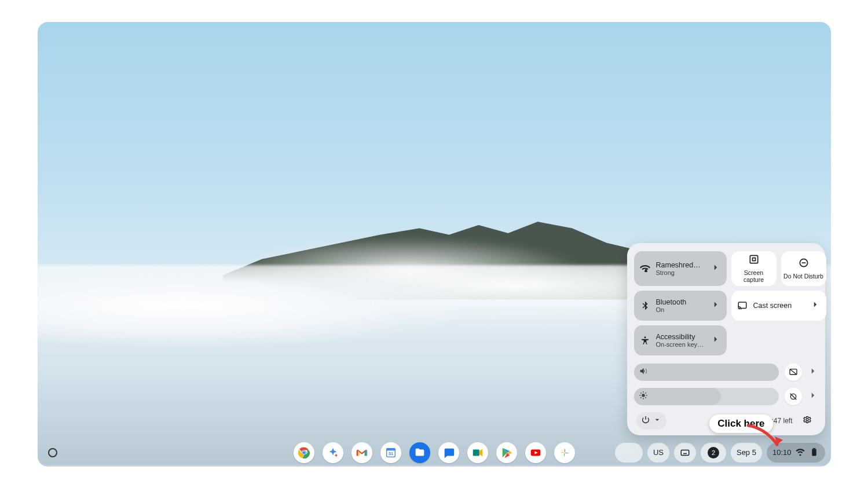  What do you see at coordinates (706, 397) in the screenshot?
I see `brightness-slider` at bounding box center [706, 397].